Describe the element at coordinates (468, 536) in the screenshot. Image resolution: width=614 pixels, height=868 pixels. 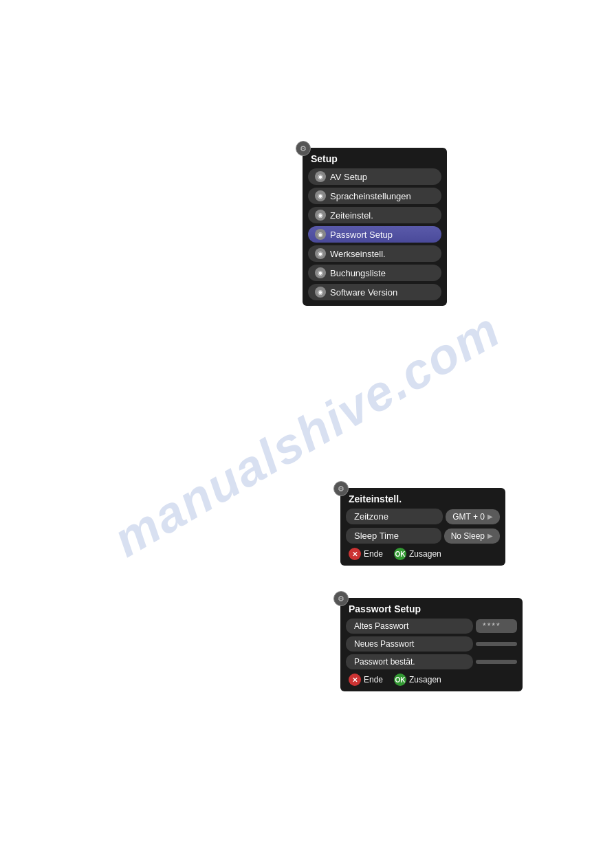
I see `sleep-time-value-text: No Sleep` at that location.